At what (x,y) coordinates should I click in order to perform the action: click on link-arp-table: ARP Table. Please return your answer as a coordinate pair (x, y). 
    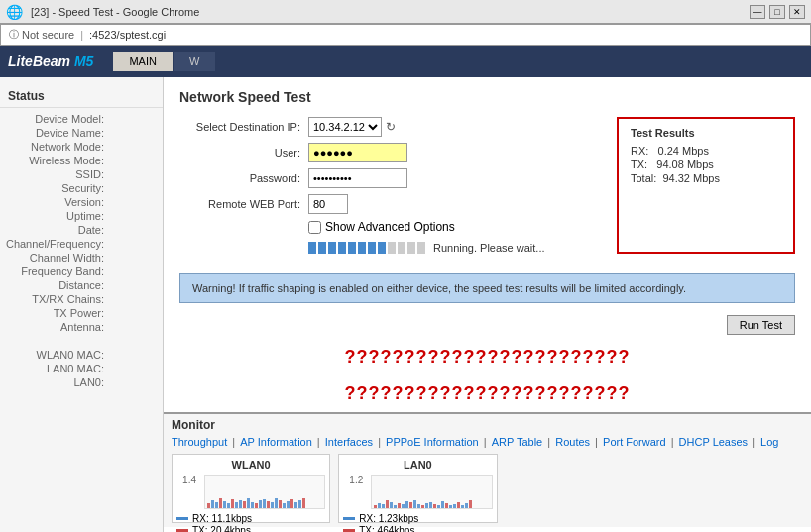
    Looking at the image, I should click on (518, 442).